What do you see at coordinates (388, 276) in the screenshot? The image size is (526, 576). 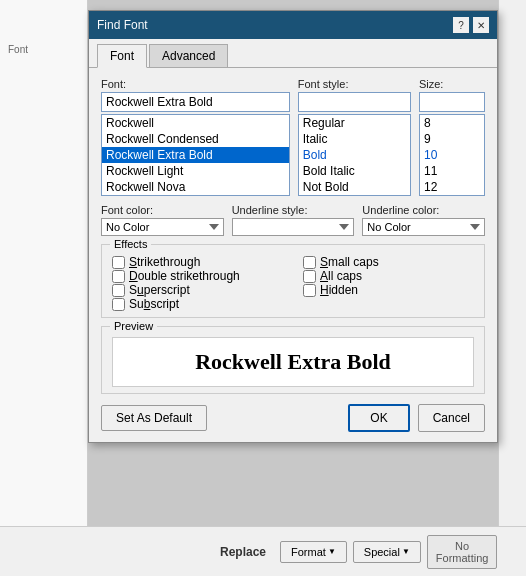 I see `all-caps-item: All caps` at bounding box center [388, 276].